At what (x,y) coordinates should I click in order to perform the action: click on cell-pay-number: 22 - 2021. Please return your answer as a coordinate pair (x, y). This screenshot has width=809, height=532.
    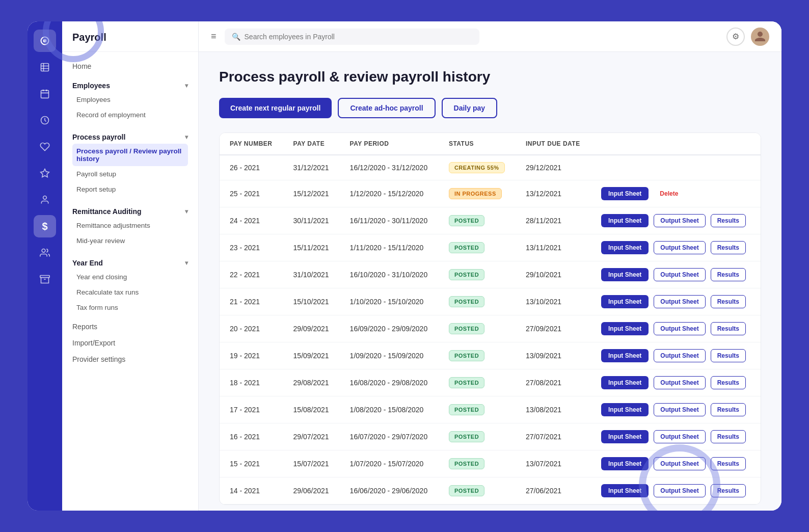
    Looking at the image, I should click on (252, 274).